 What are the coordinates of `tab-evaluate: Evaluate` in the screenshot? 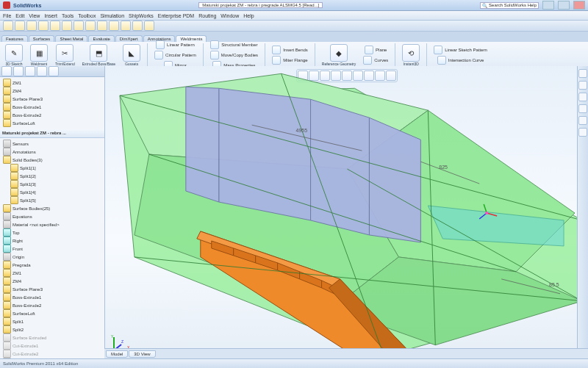 It's located at (101, 38).